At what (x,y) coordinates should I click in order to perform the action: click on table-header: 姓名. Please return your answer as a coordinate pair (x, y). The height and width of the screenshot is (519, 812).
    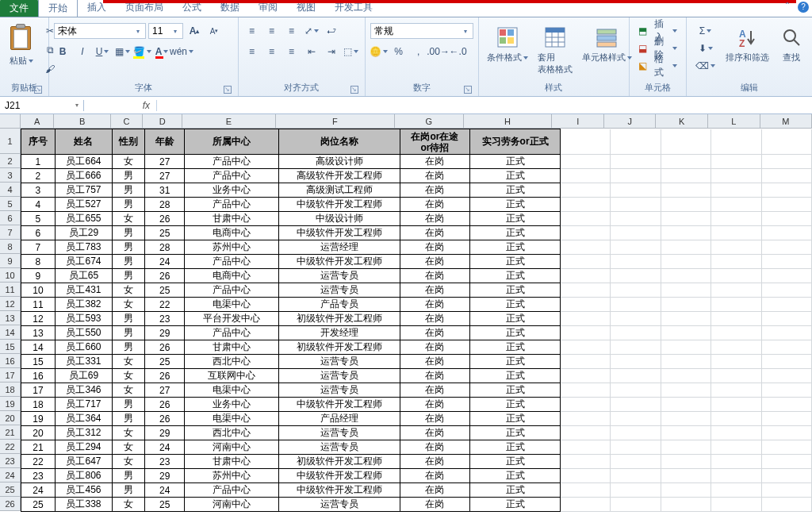
    Looking at the image, I should click on (83, 142).